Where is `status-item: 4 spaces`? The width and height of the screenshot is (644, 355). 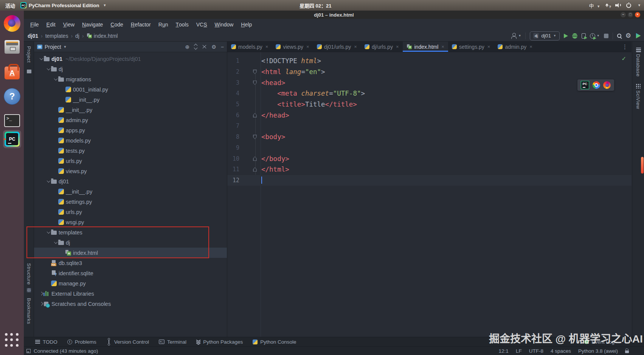 status-item: 4 spaces is located at coordinates (561, 351).